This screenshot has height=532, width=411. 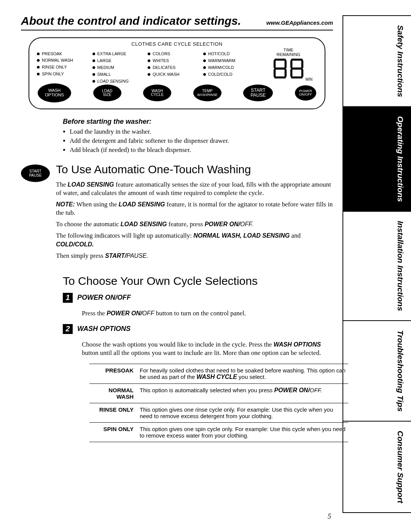 I want to click on list-item: Add the detergent and fabric softener to…, so click(x=201, y=141).